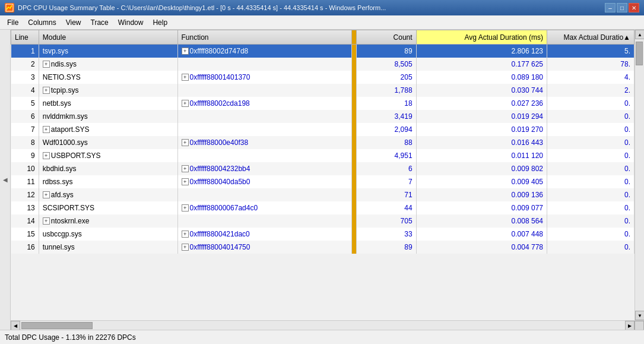 The height and width of the screenshot is (344, 644). What do you see at coordinates (640, 315) in the screenshot?
I see `scroll-down-button: ▼` at bounding box center [640, 315].